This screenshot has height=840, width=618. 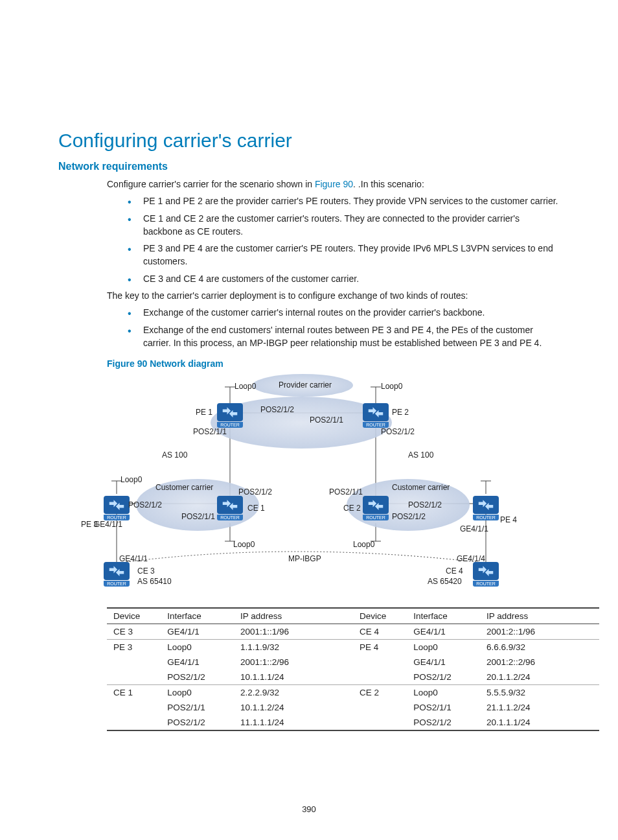 What do you see at coordinates (305, 385) in the screenshot?
I see `label: Provider carrier` at bounding box center [305, 385].